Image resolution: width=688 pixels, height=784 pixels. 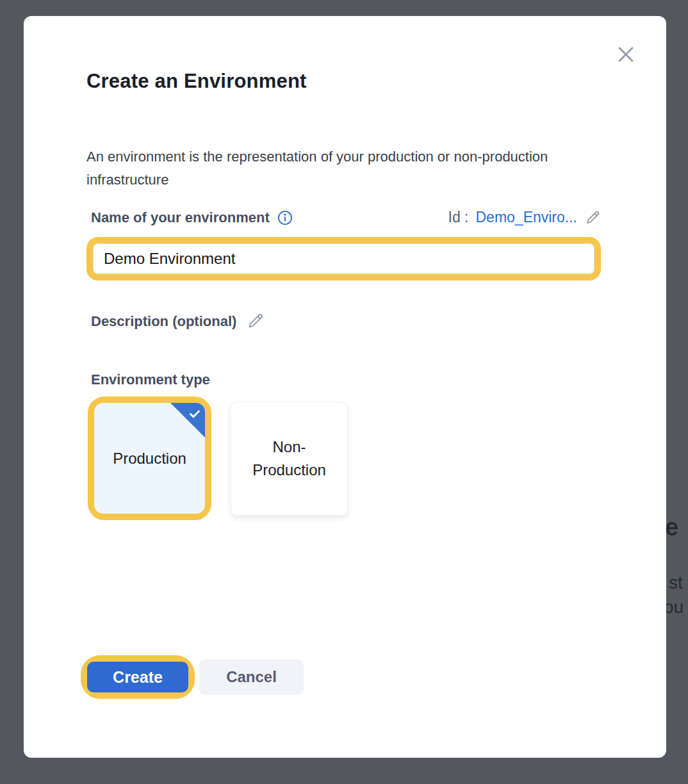 I want to click on close-icon, so click(x=626, y=54).